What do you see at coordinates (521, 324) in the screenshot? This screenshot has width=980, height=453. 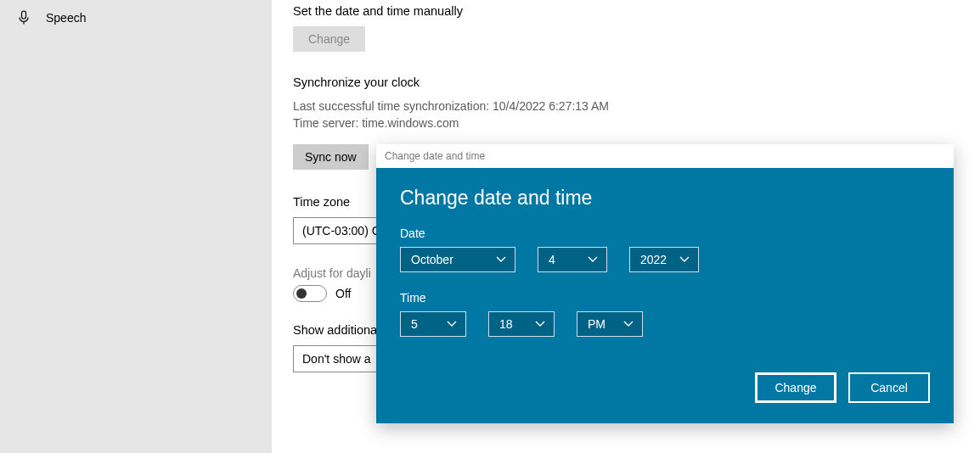 I see `minute-select: 18` at bounding box center [521, 324].